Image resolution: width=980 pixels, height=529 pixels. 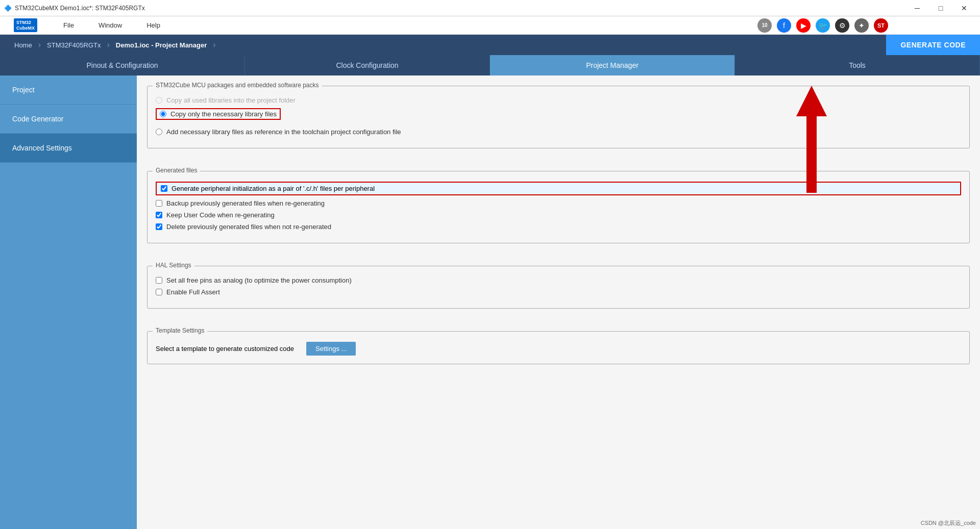 What do you see at coordinates (558, 281) in the screenshot?
I see `hal-option-analog: Set all free pins as analog (to optimize…` at bounding box center [558, 281].